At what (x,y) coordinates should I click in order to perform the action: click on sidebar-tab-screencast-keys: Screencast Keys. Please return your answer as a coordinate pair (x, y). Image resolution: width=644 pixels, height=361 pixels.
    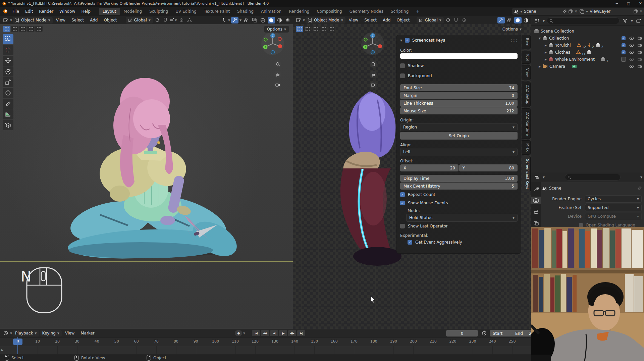
    Looking at the image, I should click on (526, 174).